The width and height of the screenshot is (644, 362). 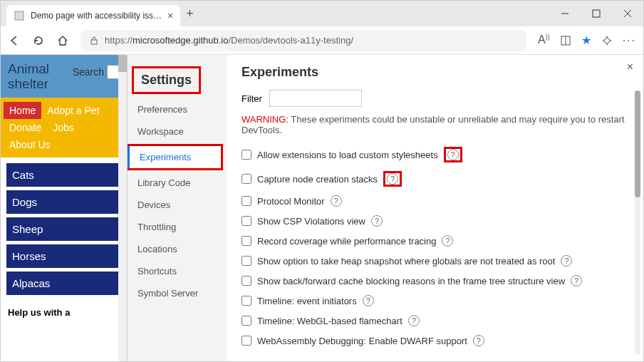 What do you see at coordinates (30, 145) in the screenshot?
I see `nav-about-us: About Us` at bounding box center [30, 145].